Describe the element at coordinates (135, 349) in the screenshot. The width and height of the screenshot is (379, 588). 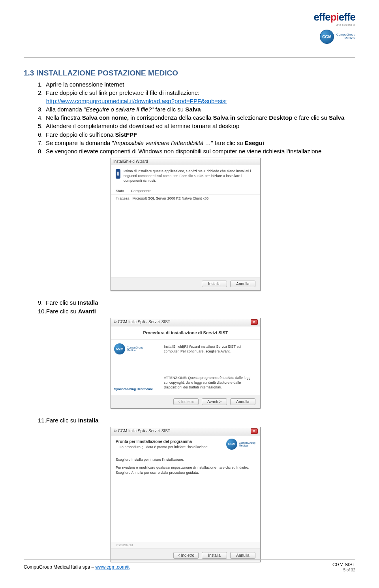
I see `cgm-small-text: CompuGroup Medical` at that location.